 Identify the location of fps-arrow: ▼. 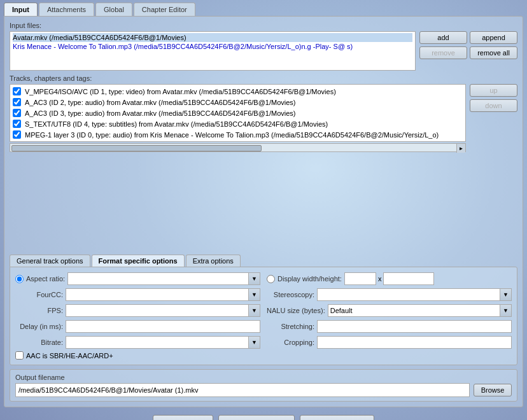
(255, 311).